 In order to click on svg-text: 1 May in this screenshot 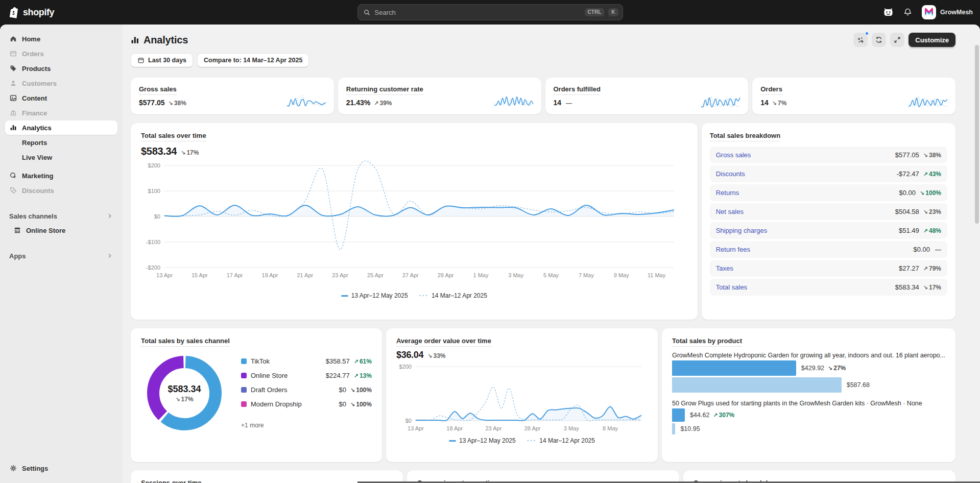, I will do `click(481, 275)`.